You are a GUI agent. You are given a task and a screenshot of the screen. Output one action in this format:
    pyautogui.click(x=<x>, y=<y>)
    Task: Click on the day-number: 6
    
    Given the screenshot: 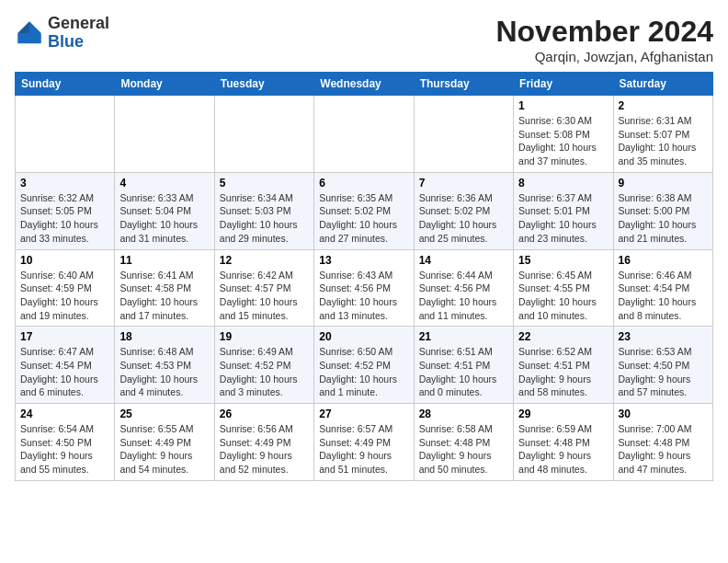 What is the action you would take?
    pyautogui.click(x=364, y=183)
    